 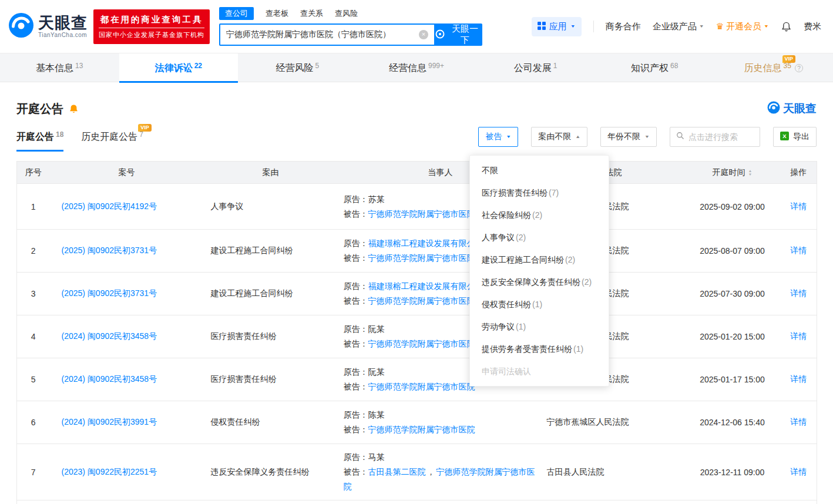 I want to click on company-tab: 基本信息13, so click(x=60, y=68).